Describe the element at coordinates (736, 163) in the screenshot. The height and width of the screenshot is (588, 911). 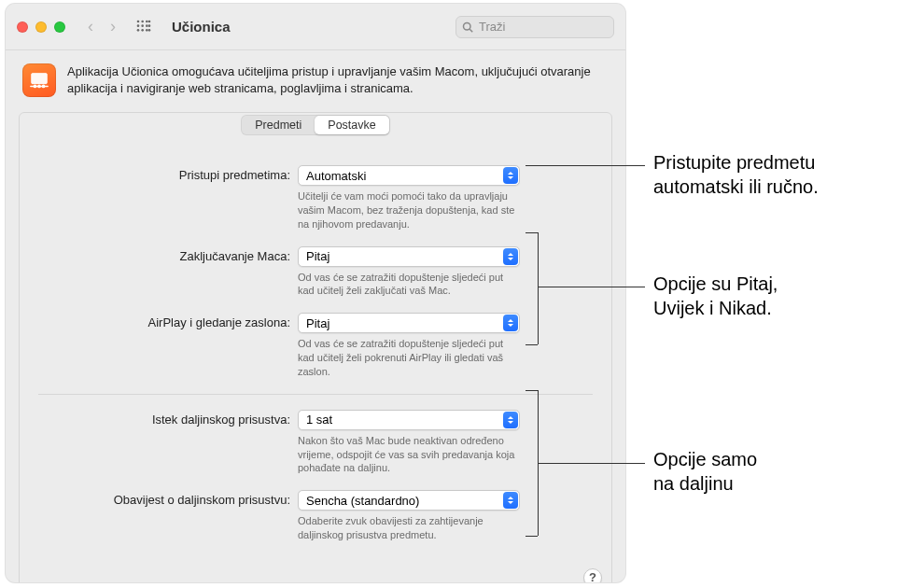
I see `callout-text: Pristupite predmetu` at that location.